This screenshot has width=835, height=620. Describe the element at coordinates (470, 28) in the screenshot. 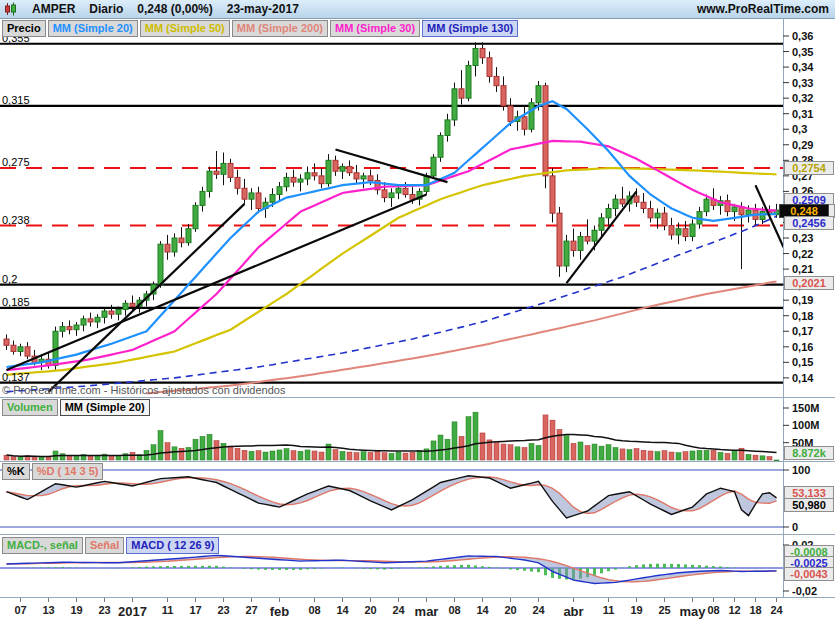

I see `legend-mm130: MM (Simple 130)` at that location.